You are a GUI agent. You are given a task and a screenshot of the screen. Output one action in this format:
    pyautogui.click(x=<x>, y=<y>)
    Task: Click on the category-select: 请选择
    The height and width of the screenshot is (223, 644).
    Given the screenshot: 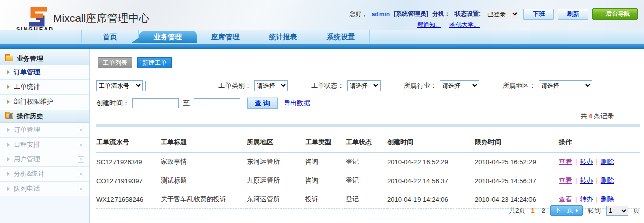 What is the action you would take?
    pyautogui.click(x=271, y=86)
    